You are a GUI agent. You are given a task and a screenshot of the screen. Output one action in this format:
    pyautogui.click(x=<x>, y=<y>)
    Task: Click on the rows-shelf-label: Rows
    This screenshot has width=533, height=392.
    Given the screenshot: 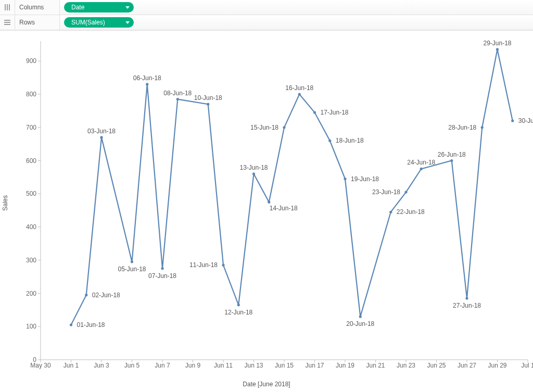 What is the action you would take?
    pyautogui.click(x=37, y=22)
    